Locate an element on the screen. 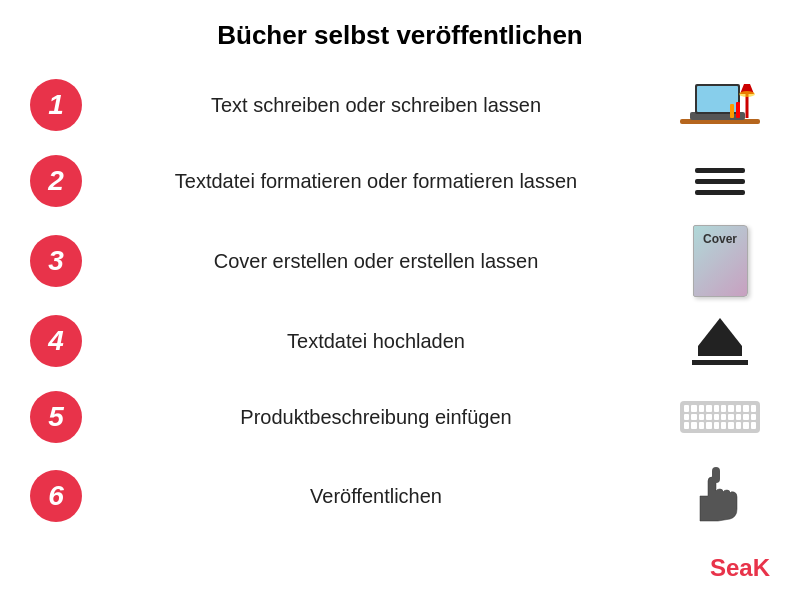  step-icon-hand is located at coordinates (720, 496).